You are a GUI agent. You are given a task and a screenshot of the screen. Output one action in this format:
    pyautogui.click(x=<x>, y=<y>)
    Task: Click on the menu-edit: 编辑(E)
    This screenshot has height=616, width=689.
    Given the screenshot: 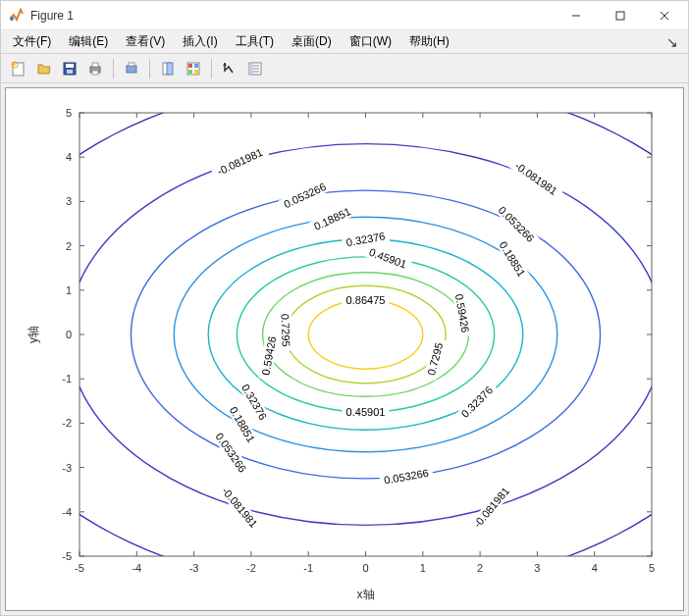 What is the action you would take?
    pyautogui.click(x=88, y=41)
    